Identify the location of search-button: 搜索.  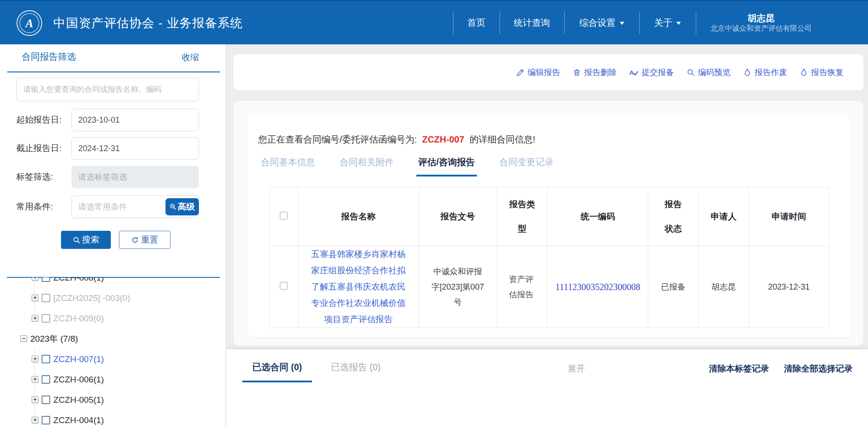
(86, 240).